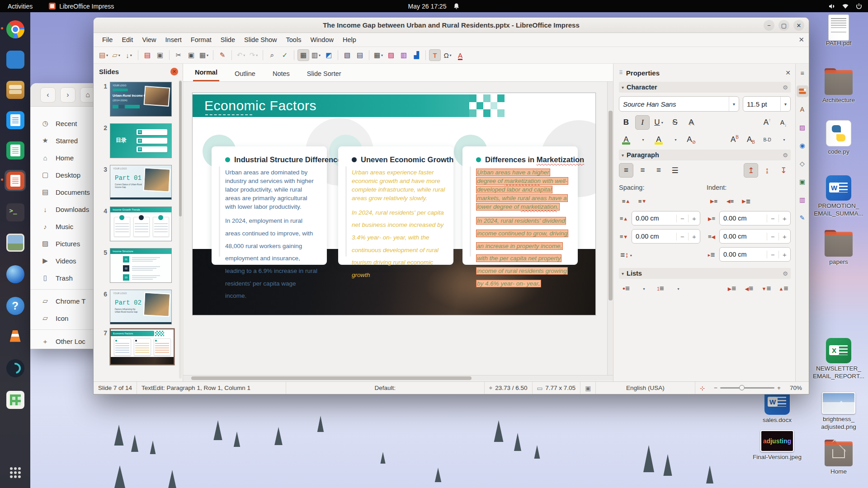 The width and height of the screenshot is (868, 488). What do you see at coordinates (643, 289) in the screenshot?
I see `unordered-list-dropdown: ▾` at bounding box center [643, 289].